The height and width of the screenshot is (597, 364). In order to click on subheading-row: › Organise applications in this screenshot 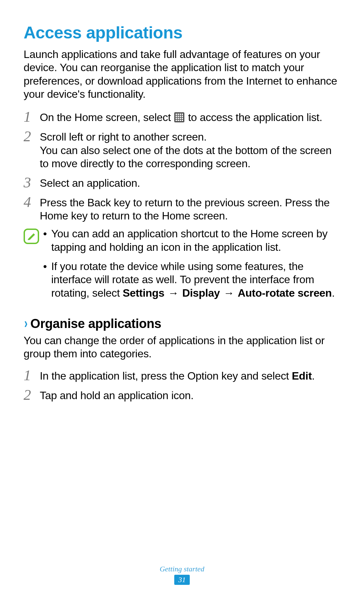, I will do `click(182, 323)`.